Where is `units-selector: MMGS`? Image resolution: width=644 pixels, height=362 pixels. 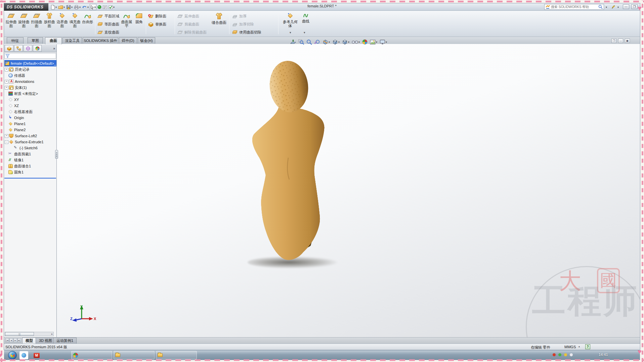
units-selector: MMGS is located at coordinates (570, 347).